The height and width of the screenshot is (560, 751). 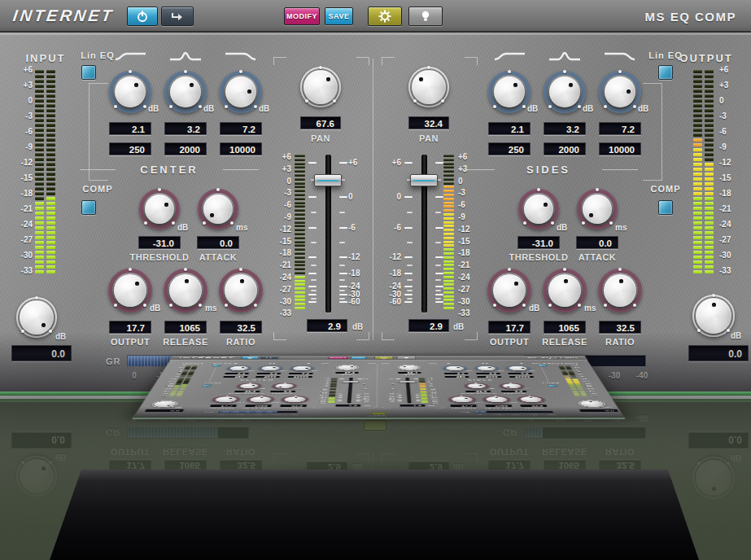 I want to click on lin-eq-toggle-right, so click(x=666, y=72).